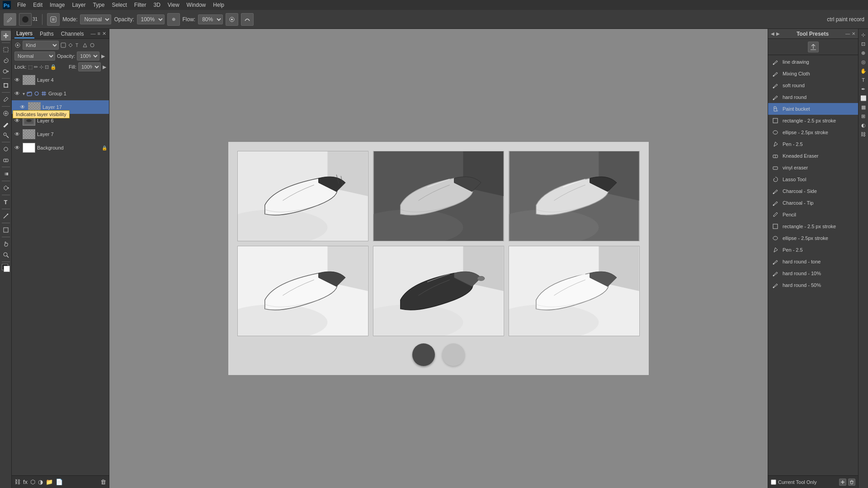 The width and height of the screenshot is (868, 488). Describe the element at coordinates (247, 19) in the screenshot. I see `smoothing-button` at that location.